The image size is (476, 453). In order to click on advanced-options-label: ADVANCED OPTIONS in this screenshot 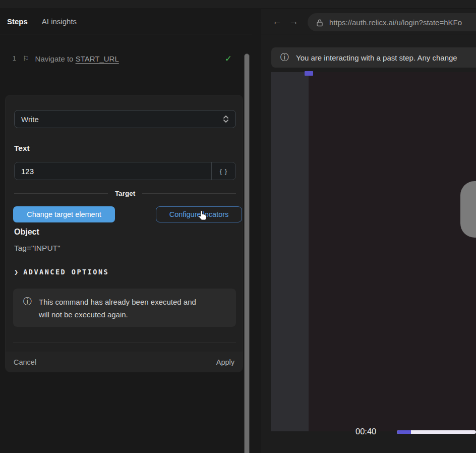, I will do `click(66, 272)`.